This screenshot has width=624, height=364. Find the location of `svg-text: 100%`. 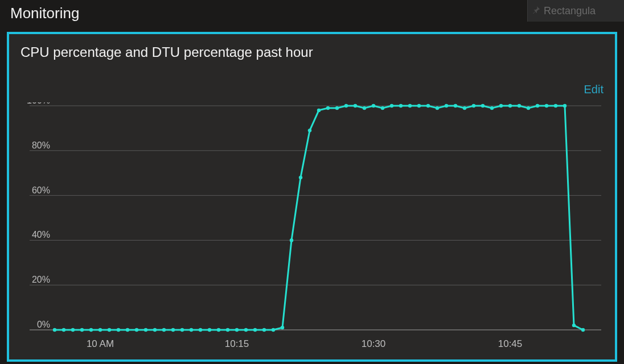

svg-text: 100% is located at coordinates (39, 104).